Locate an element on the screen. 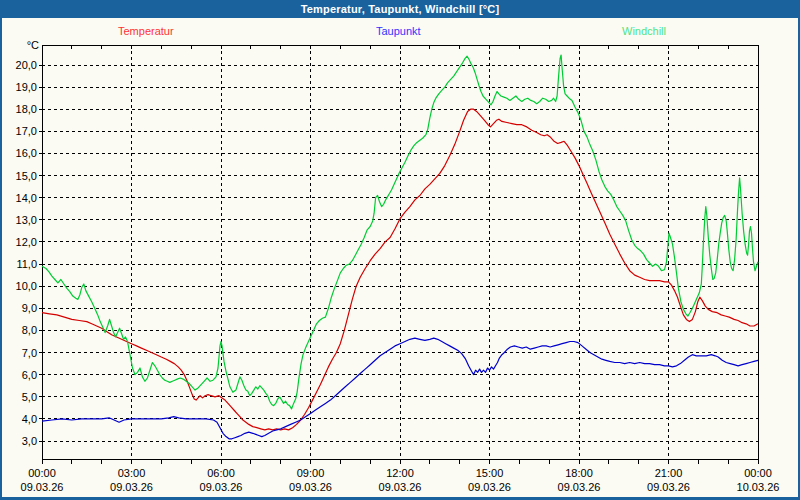 The image size is (800, 500). y-tick-label: 13,0 is located at coordinates (26, 220).